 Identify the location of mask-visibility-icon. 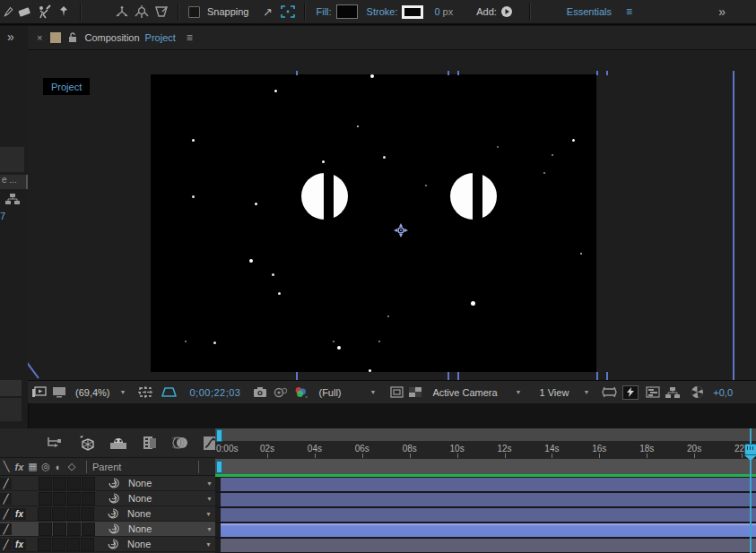
(169, 393).